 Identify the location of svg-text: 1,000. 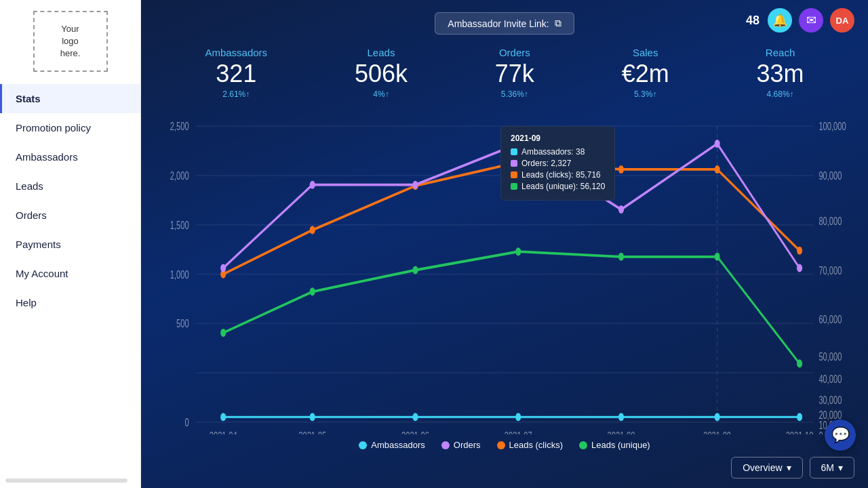
(180, 274).